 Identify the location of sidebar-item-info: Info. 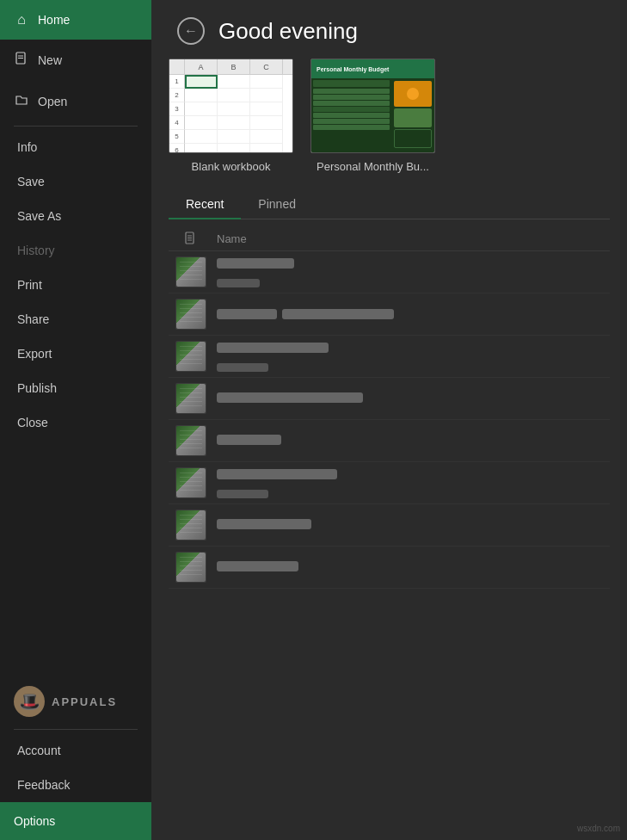
(76, 147).